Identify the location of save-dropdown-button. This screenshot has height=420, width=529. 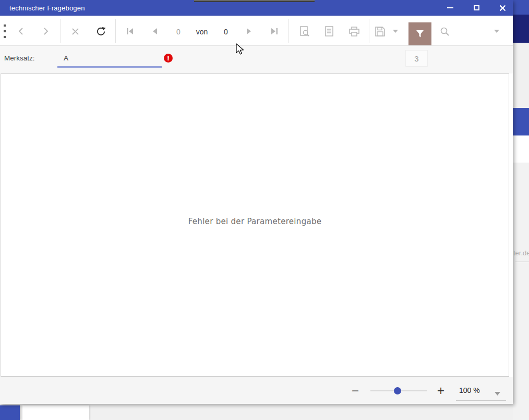
(395, 31).